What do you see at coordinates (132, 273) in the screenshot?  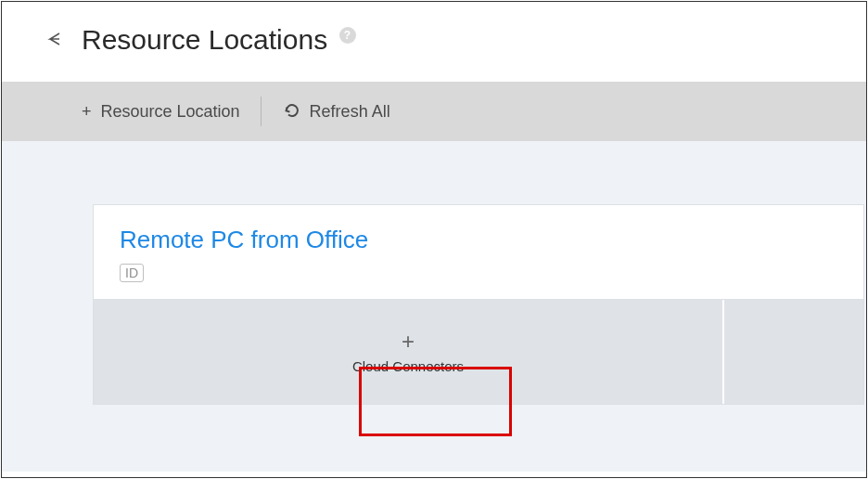 I see `id-chip: ID` at bounding box center [132, 273].